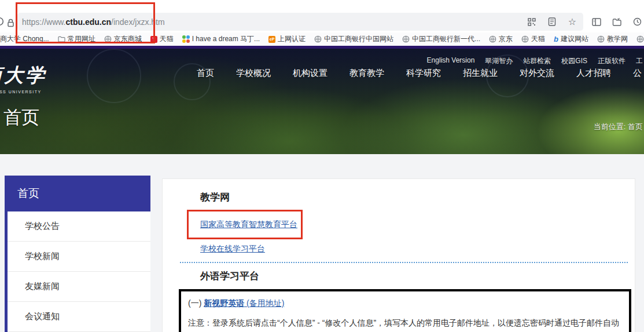 The height and width of the screenshot is (332, 644). Describe the element at coordinates (264, 303) in the screenshot. I see `link-backup-address: (备用地址)` at that location.